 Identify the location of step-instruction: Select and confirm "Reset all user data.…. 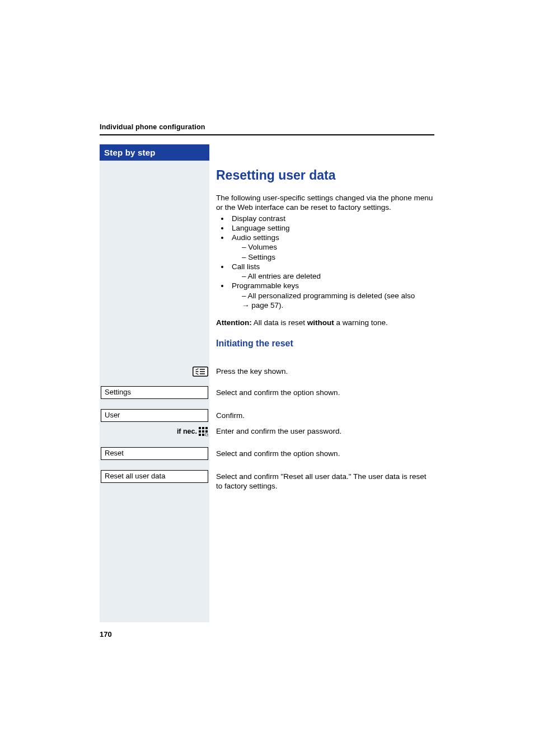
(325, 481).